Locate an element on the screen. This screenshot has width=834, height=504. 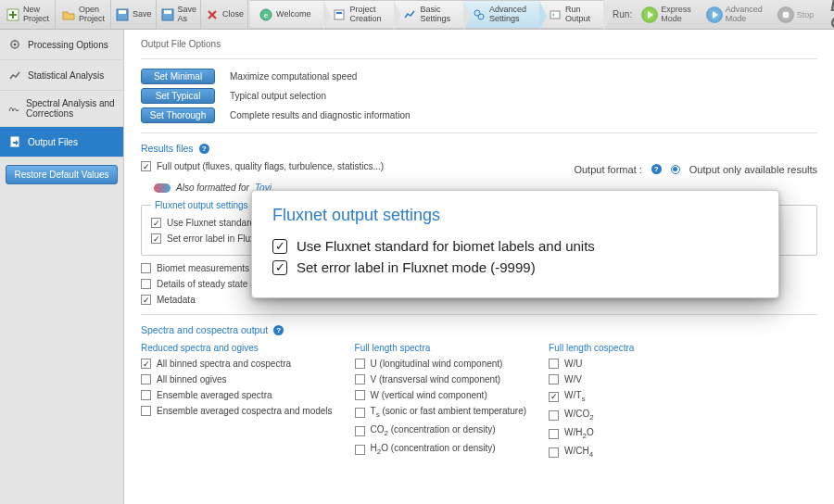
set-typical-button: Set Typical is located at coordinates (178, 96).